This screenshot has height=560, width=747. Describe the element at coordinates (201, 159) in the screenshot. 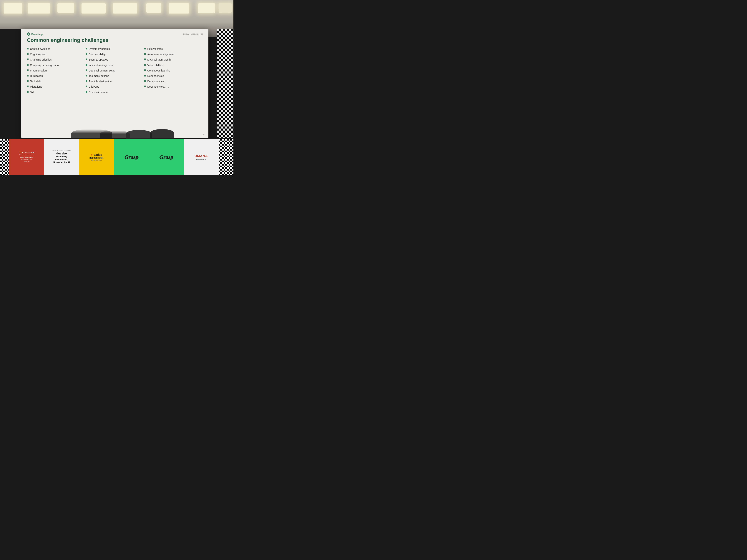

I see `umana-subtitle: DIREZIONE IT` at that location.